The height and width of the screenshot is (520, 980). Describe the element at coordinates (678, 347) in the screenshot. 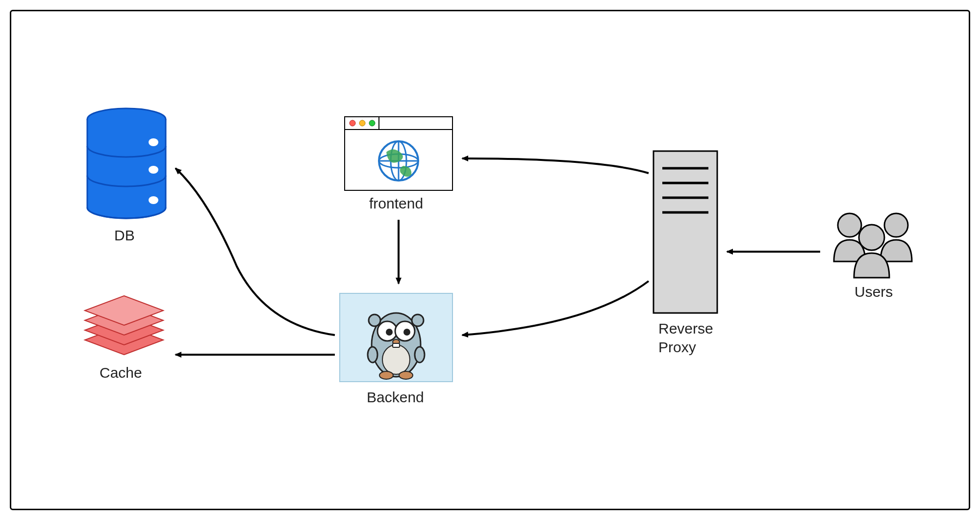

I see `reverse-proxy-label-2: Proxy` at that location.